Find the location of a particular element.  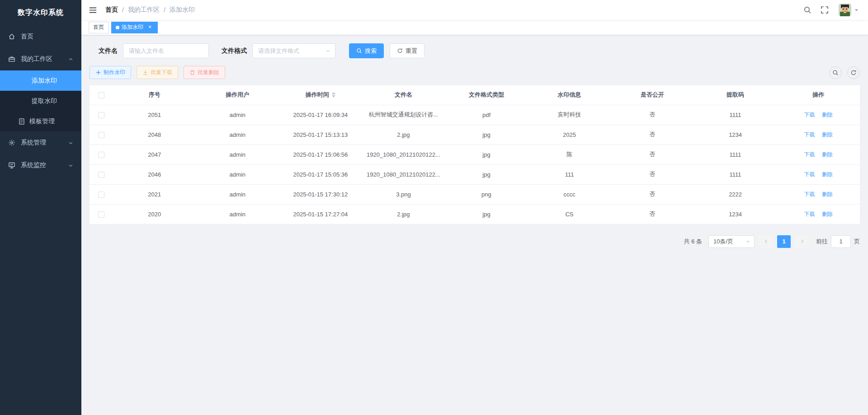

column-header-code: 提取码 is located at coordinates (736, 95).